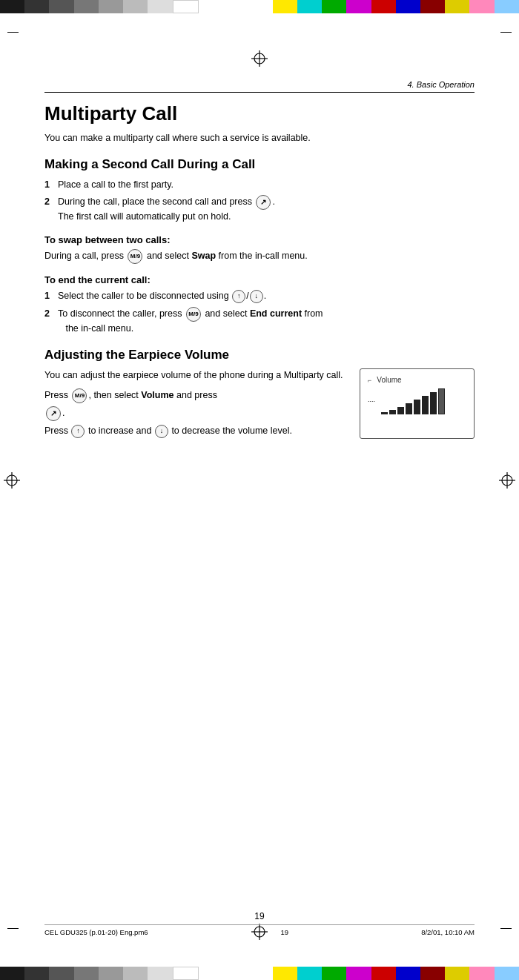 The width and height of the screenshot is (519, 980). Describe the element at coordinates (371, 401) in the screenshot. I see `volume-dots: ····` at that location.